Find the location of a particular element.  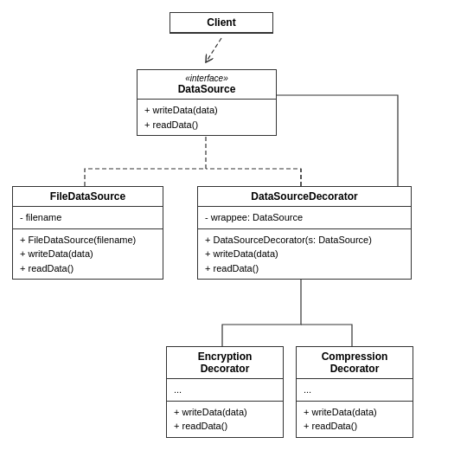

fds-method-1: + FileDataSource(filename) is located at coordinates (88, 241).